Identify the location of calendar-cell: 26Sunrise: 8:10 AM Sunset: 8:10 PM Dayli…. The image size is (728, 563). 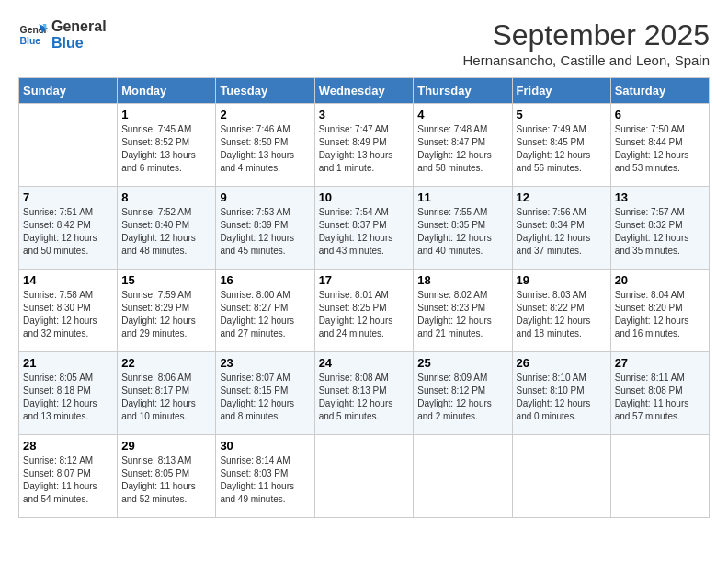
(561, 394).